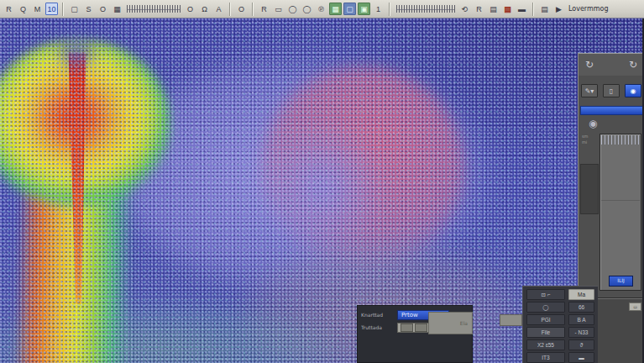  What do you see at coordinates (612, 111) in the screenshot?
I see `panel-progress-bar` at bounding box center [612, 111].